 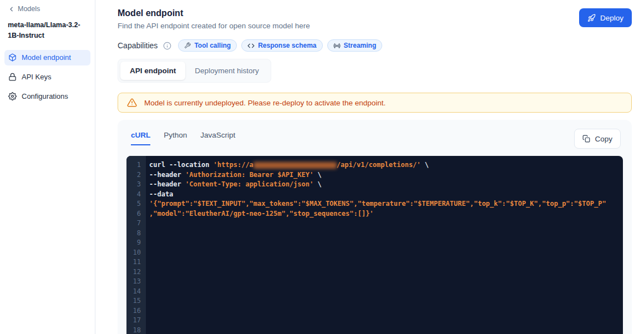 What do you see at coordinates (212, 45) in the screenshot?
I see `badge-label: Tool calling` at bounding box center [212, 45].